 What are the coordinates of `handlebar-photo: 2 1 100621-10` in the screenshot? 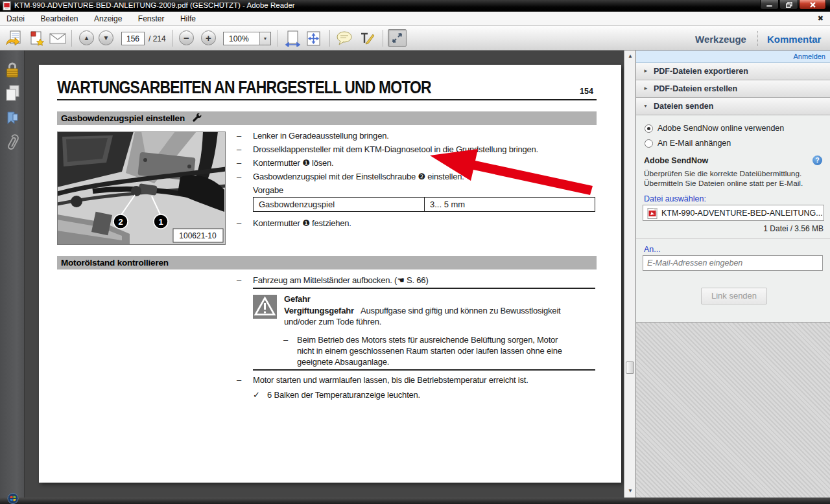 It's located at (141, 188).